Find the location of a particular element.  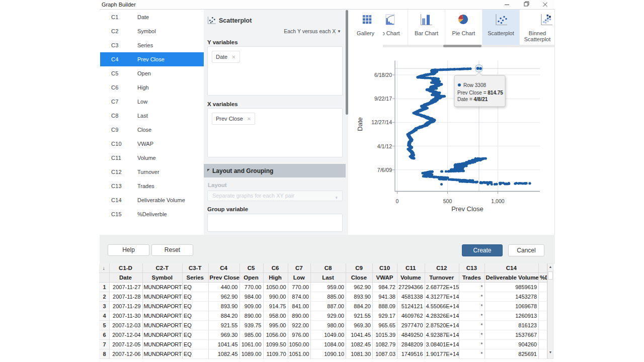

svg-text: 7/6/09 is located at coordinates (384, 170).